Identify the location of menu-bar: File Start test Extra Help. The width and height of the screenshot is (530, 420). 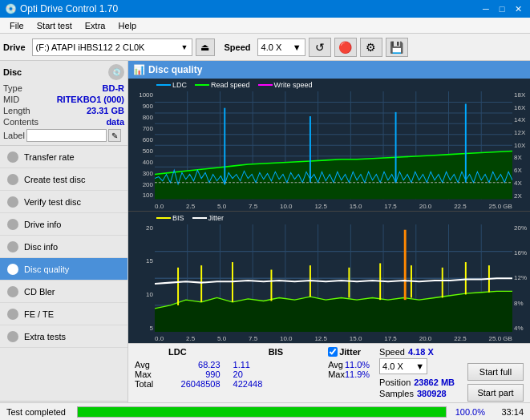
(265, 26).